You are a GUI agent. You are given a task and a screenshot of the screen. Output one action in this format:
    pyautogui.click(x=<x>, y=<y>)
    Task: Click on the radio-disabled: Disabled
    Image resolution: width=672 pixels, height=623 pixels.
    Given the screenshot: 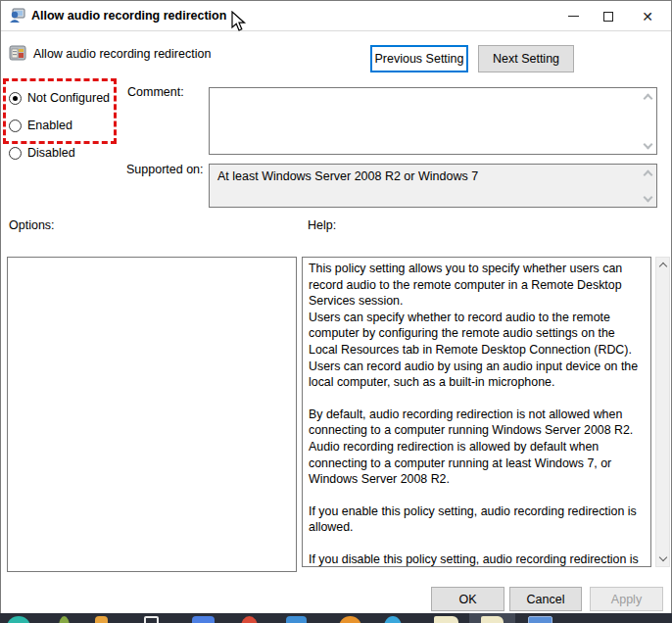 What is the action you would take?
    pyautogui.click(x=42, y=153)
    